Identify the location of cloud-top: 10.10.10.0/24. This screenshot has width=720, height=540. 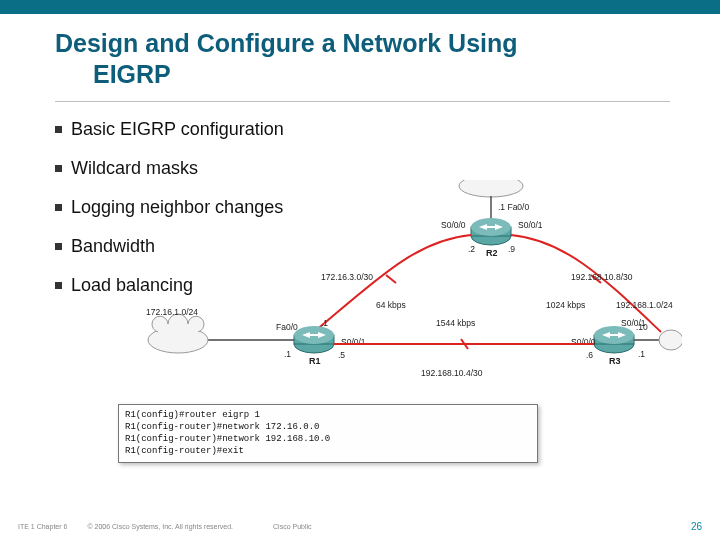
(491, 188).